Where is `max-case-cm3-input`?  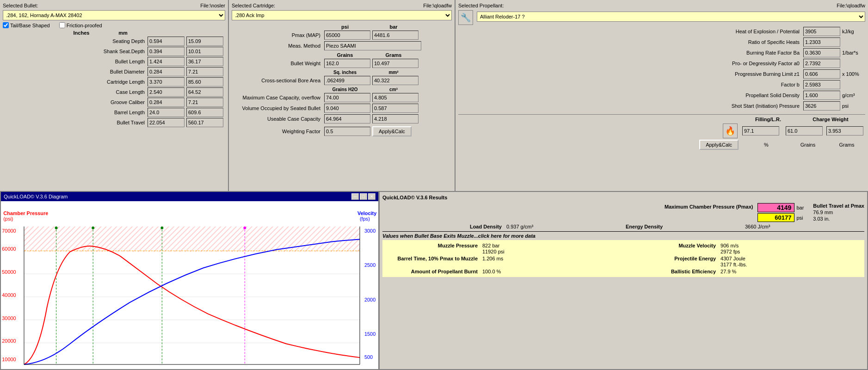
max-case-cm3-input is located at coordinates (395, 98).